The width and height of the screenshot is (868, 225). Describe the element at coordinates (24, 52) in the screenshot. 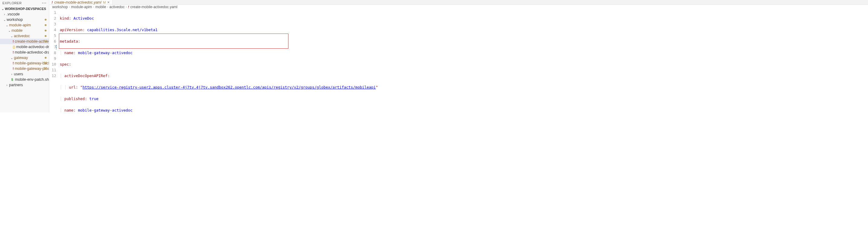

I see `tree-file-draft-yaml: !mobile-activedoc-draft.yaml` at that location.